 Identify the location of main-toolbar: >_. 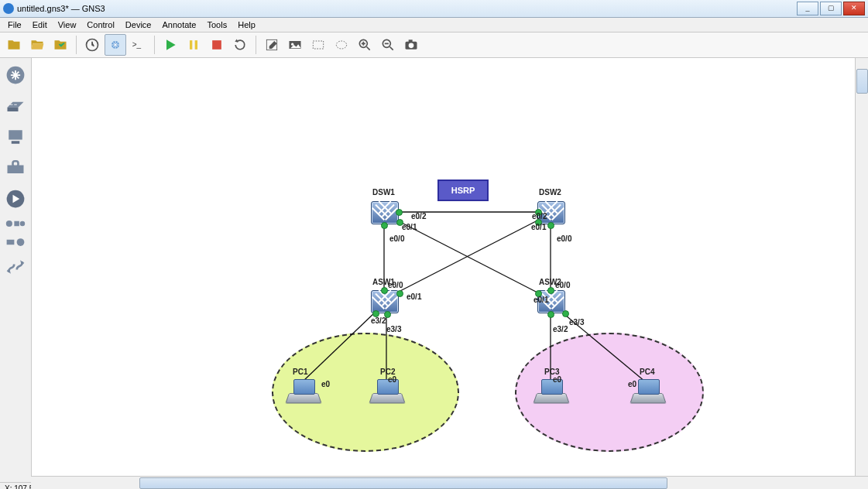
(434, 45).